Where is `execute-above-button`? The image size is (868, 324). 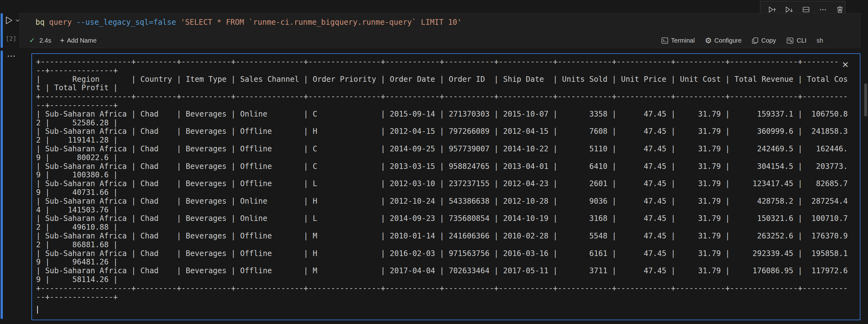 execute-above-button is located at coordinates (772, 9).